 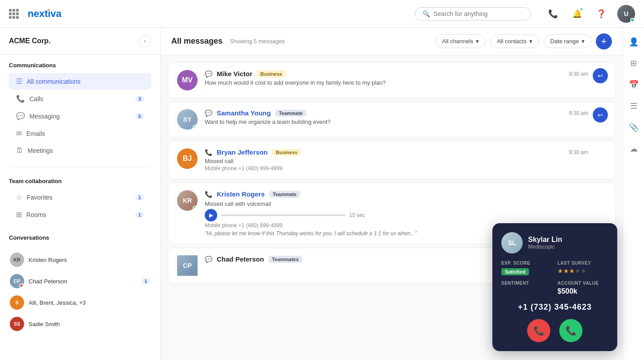 I want to click on msg-body-mike-victor: 💬 Mike Victor Business How much would it…, so click(x=405, y=78).